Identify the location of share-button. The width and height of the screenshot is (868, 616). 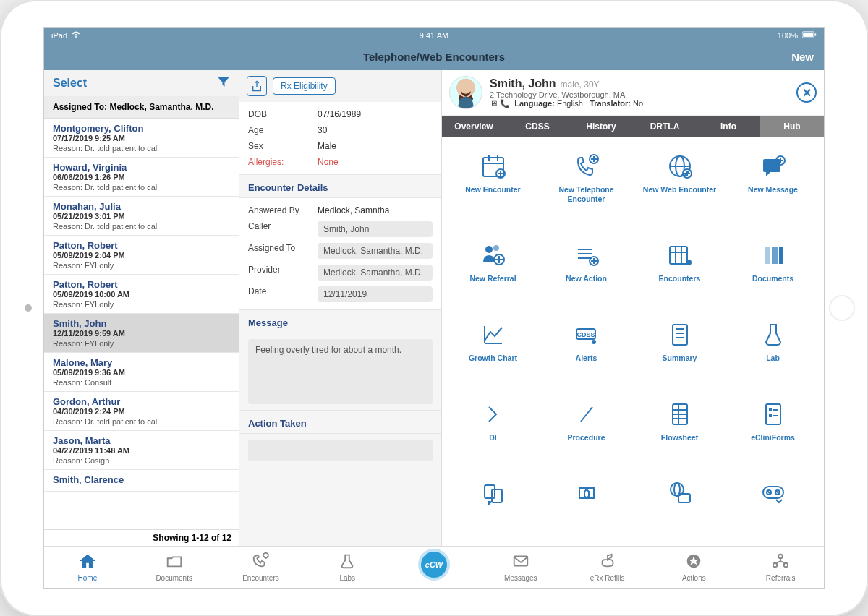
(257, 86).